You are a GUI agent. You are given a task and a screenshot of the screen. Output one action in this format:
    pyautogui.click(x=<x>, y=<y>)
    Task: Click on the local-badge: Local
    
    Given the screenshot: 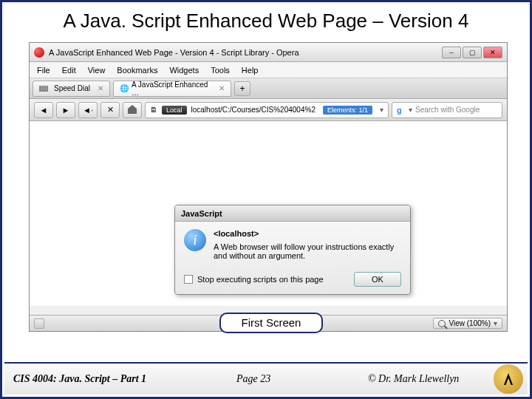 What is the action you would take?
    pyautogui.click(x=174, y=110)
    